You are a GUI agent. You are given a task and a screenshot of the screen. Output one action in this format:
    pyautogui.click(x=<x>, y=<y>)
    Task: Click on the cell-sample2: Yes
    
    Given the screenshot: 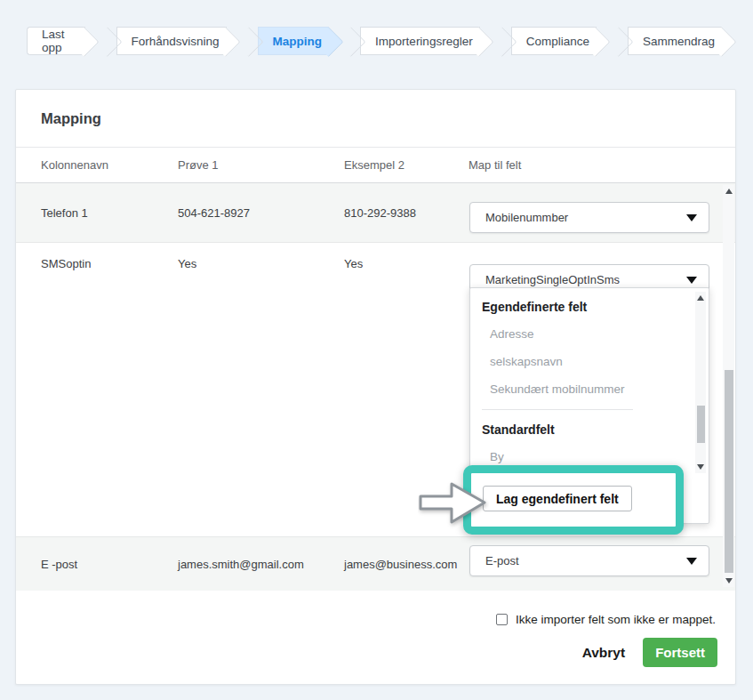 What is the action you would take?
    pyautogui.click(x=406, y=256)
    